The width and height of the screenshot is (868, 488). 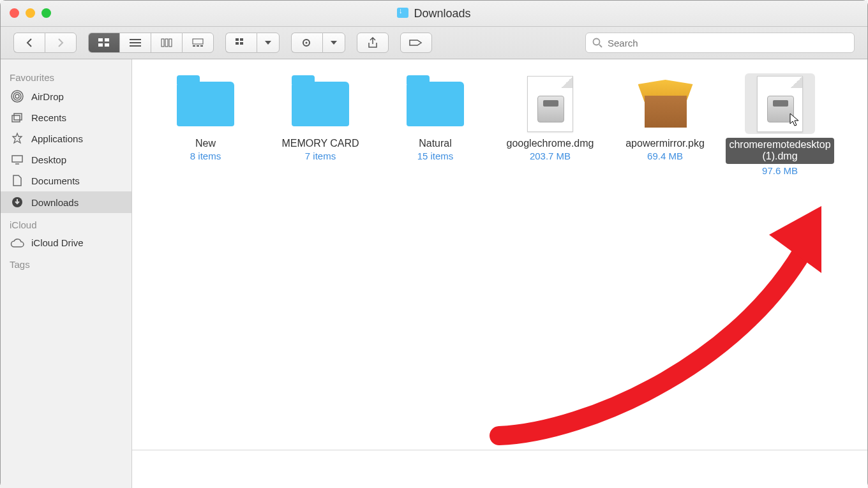 I want to click on sidebar: Favourites AirDrop Recents Applications …, so click(x=66, y=274).